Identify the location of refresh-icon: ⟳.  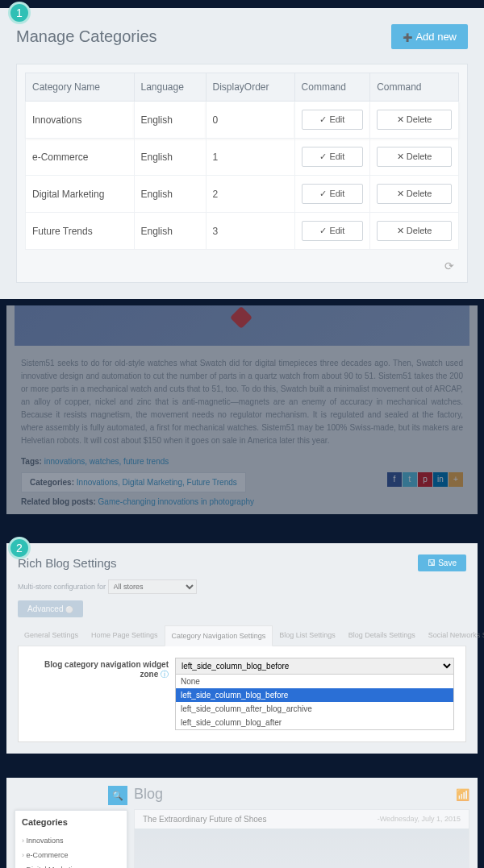
(242, 262).